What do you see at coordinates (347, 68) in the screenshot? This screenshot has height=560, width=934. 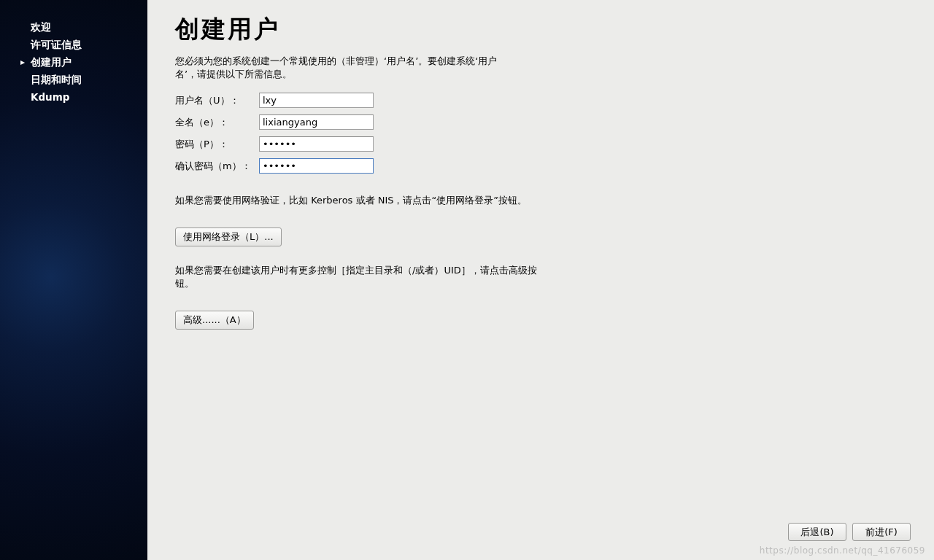 I see `intro-text: 您必须为您的系统创建一个常规使用的（非管理）‘用户名’。要创建系统‘用户名’，请…` at bounding box center [347, 68].